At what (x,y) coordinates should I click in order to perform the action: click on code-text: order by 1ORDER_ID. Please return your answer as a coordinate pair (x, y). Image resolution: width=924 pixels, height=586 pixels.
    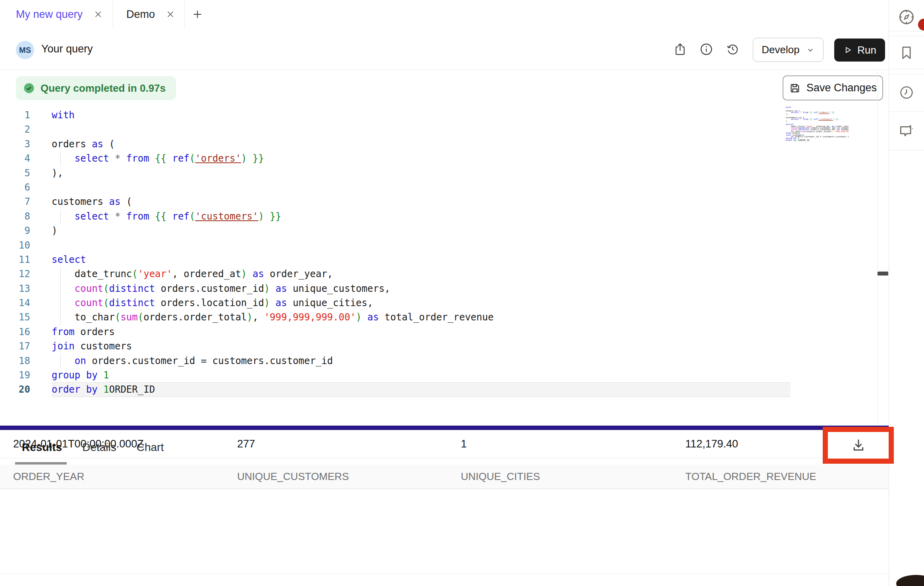
    Looking at the image, I should click on (421, 389).